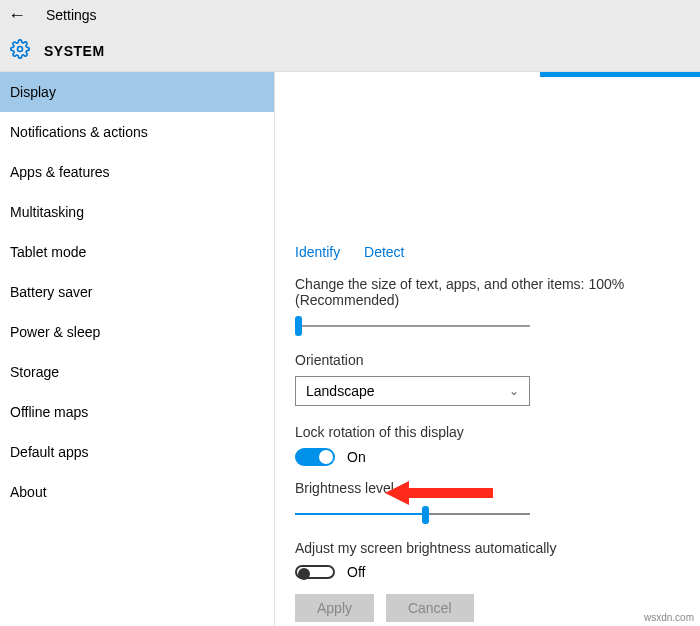 This screenshot has height=626, width=700. Describe the element at coordinates (74, 51) in the screenshot. I see `page-title: SYSTEM` at that location.